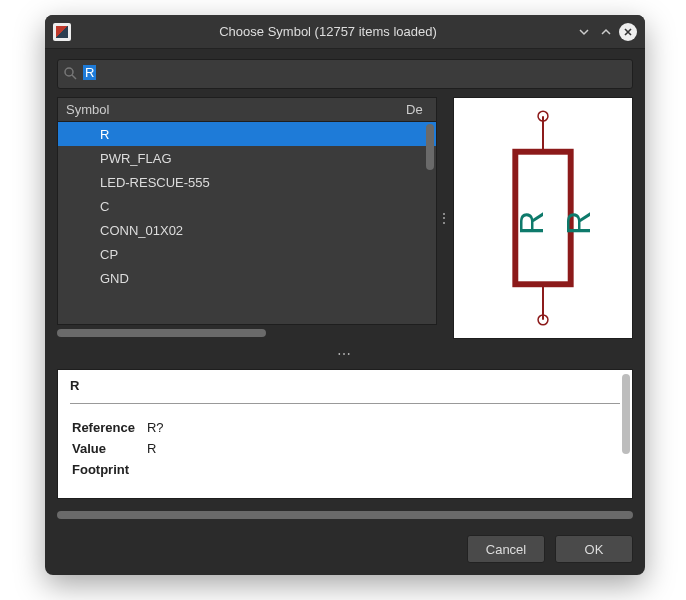 The height and width of the screenshot is (600, 686). Describe the element at coordinates (160, 470) in the screenshot. I see `details-value` at that location.